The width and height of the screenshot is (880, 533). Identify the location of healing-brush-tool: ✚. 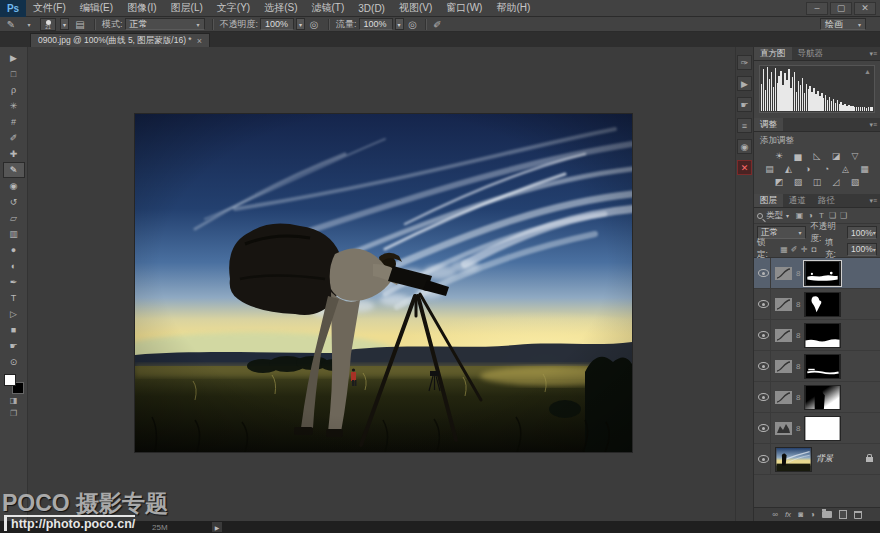
(14, 154).